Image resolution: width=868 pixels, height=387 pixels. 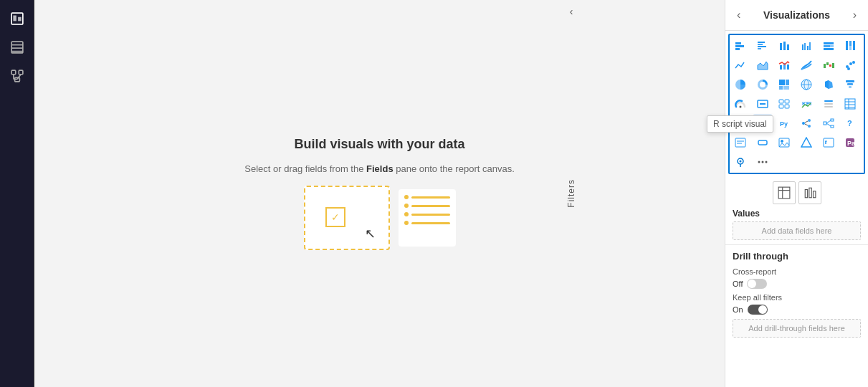 I want to click on column-bucket-icon, so click(x=810, y=193).